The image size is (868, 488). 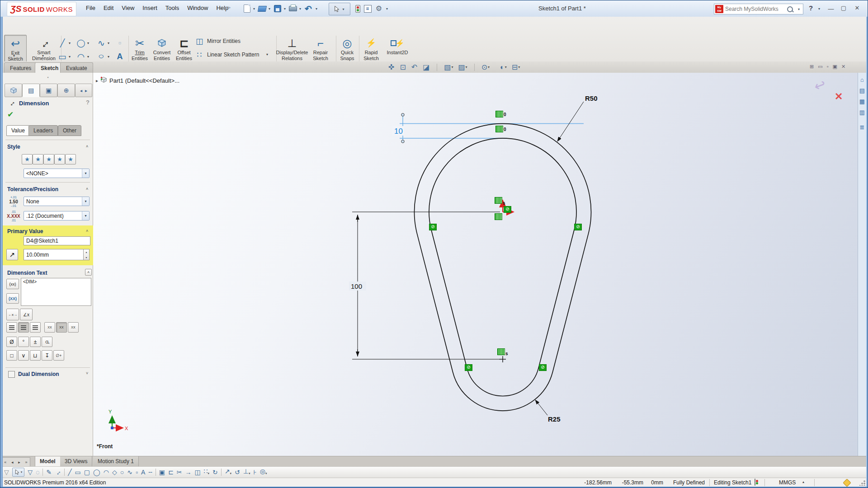 What do you see at coordinates (812, 67) in the screenshot?
I see `new-window-icon: ⊞` at bounding box center [812, 67].